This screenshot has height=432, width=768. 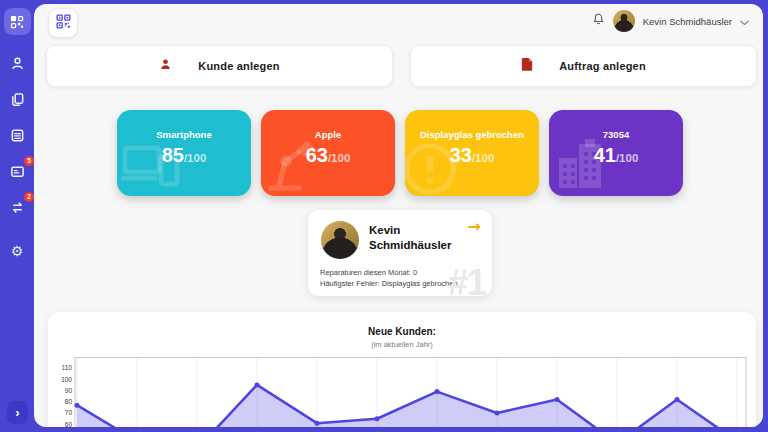 I want to click on sidebar-item-copies, so click(x=17, y=99).